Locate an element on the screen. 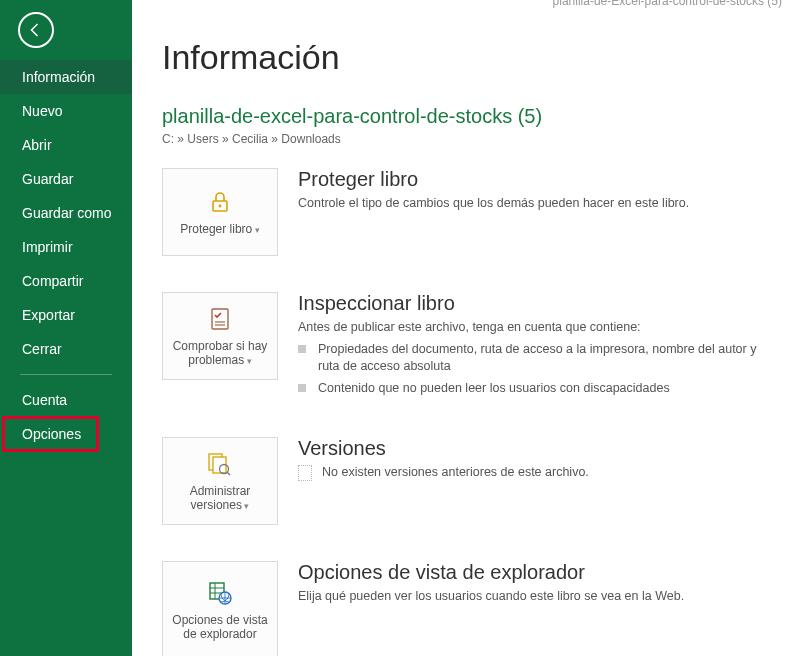 The width and height of the screenshot is (792, 656). inspect-card-label: Comprobar si hay problemas is located at coordinates (220, 354).